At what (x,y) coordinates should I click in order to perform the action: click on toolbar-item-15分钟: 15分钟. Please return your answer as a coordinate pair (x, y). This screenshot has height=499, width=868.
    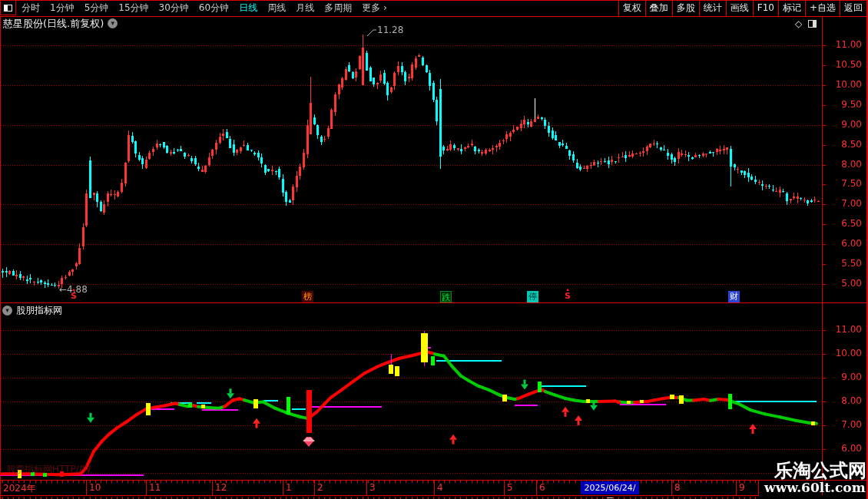
    Looking at the image, I should click on (134, 8).